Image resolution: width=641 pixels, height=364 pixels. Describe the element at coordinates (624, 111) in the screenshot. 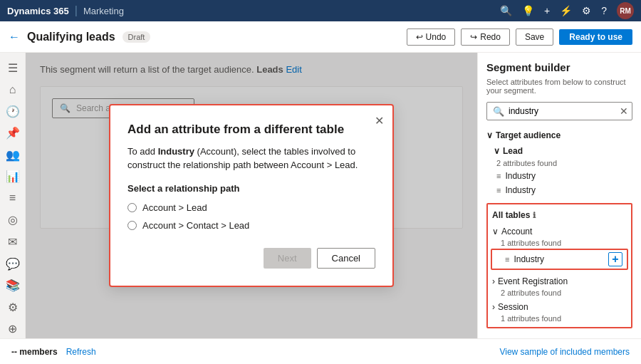

I see `clear-search-icon: ✕` at that location.